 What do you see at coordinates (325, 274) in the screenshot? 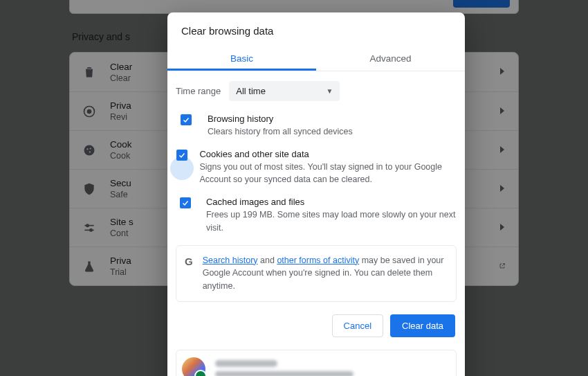
I see `info-text: Search history and other forms of activi…` at bounding box center [325, 274].